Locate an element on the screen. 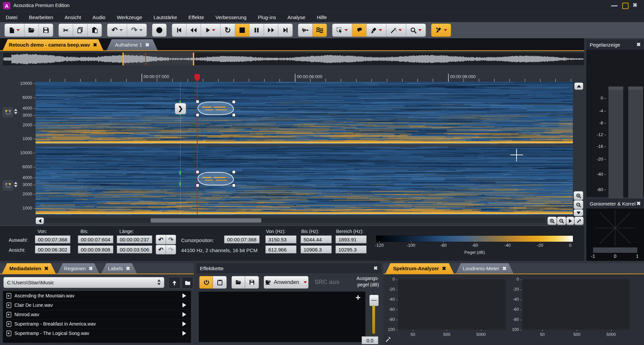  selection-start-field: 00:00:07:368 is located at coordinates (53, 239).